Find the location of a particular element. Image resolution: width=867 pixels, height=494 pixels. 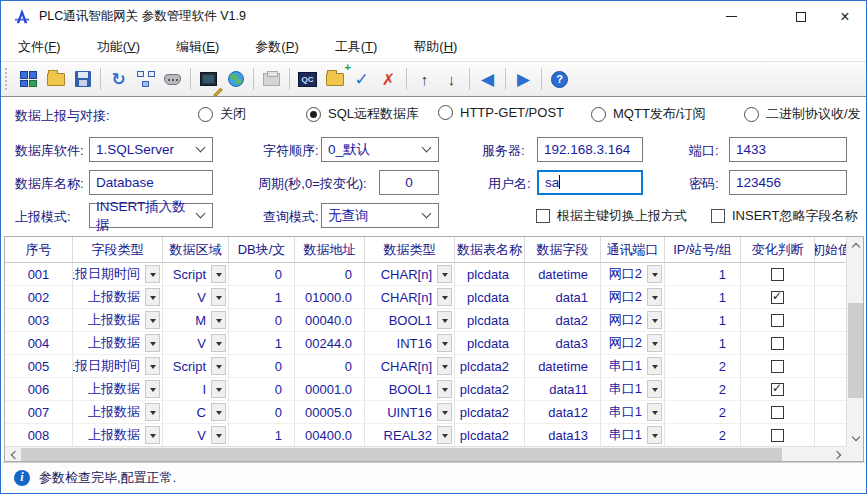

cell-data-field: data2 is located at coordinates (563, 320).